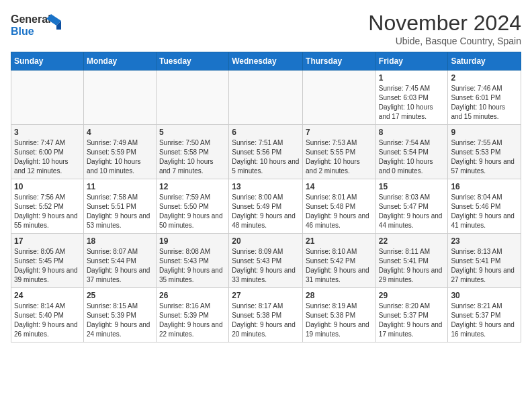  Describe the element at coordinates (412, 261) in the screenshot. I see `calendar-cell: 22Sunrise: 8:11 AM Sunset: 5:41 PM Dayli…` at that location.